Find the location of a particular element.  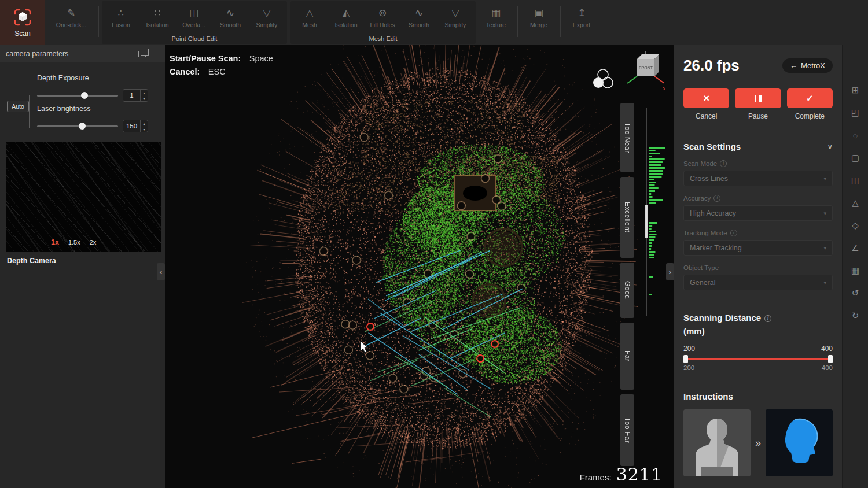

range-handle-min is located at coordinates (686, 359).